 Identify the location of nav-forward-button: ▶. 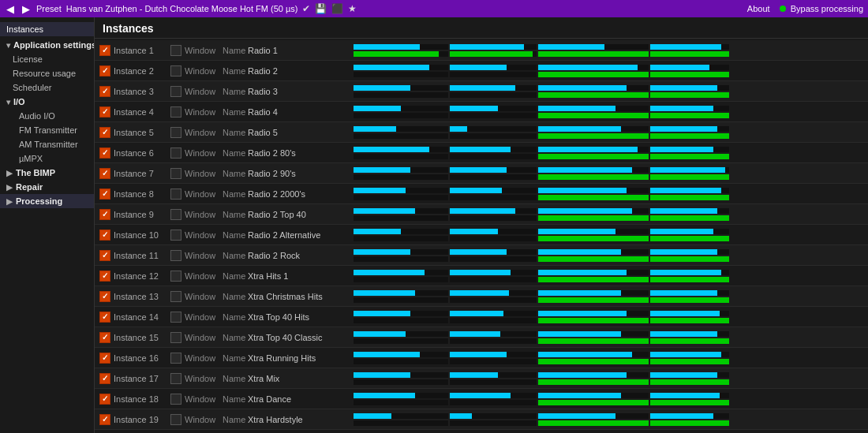
(26, 9).